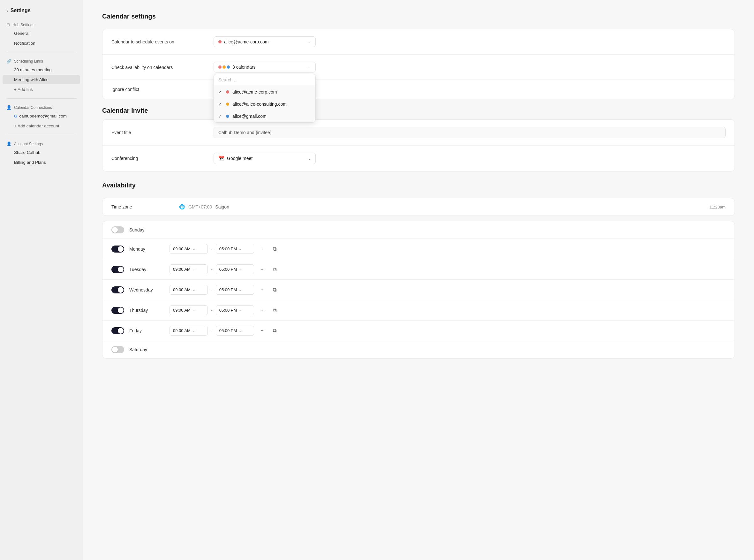 Image resolution: width=754 pixels, height=560 pixels. I want to click on friday-dash: -, so click(212, 331).